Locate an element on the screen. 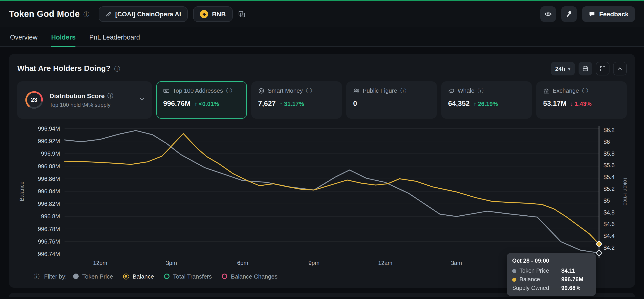  chain-selector-pill: ◆ BNB is located at coordinates (213, 14).